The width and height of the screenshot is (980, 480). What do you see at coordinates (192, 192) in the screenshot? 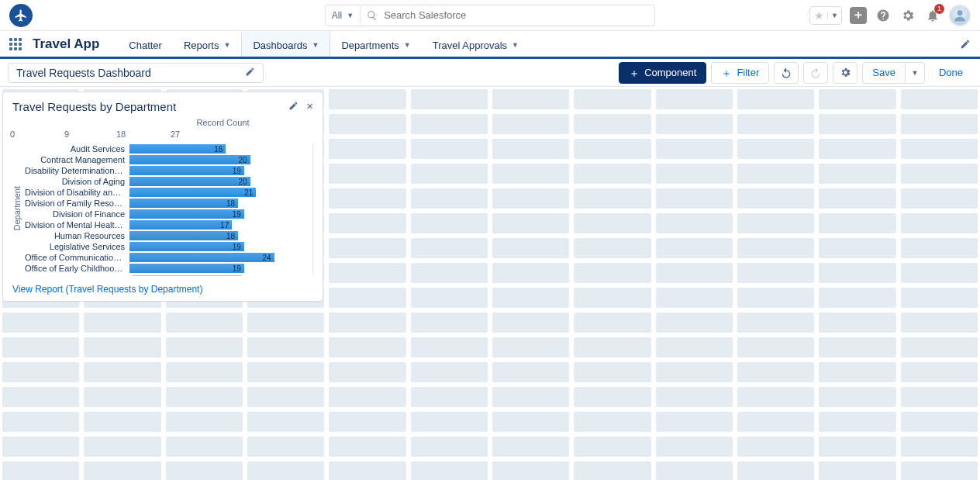
I see `bar: 21` at bounding box center [192, 192].